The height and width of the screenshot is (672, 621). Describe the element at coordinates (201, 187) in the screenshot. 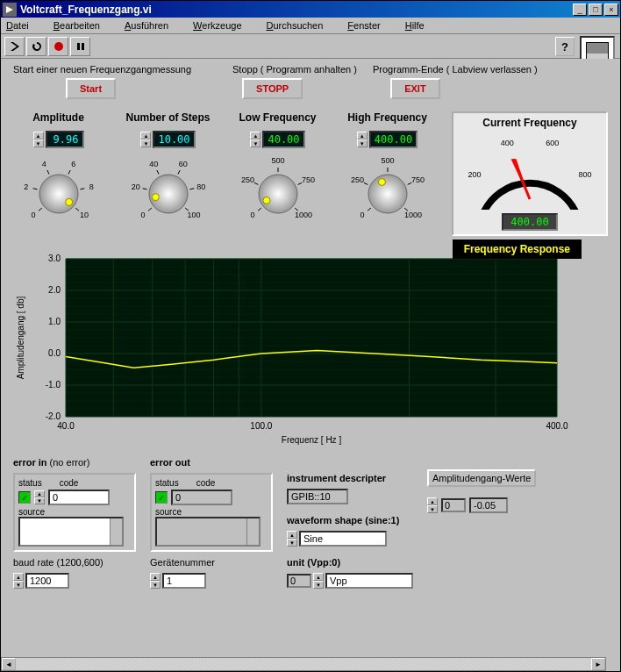

I see `svg-text: 80` at that location.